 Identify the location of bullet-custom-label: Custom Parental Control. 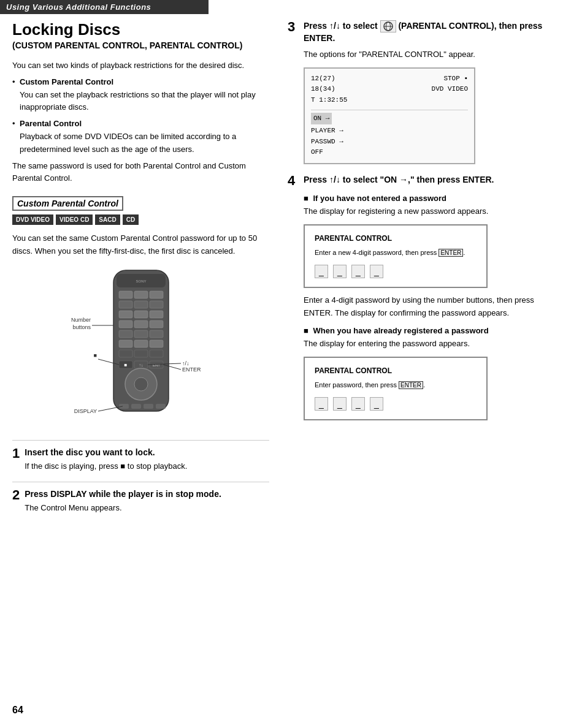
(66, 82).